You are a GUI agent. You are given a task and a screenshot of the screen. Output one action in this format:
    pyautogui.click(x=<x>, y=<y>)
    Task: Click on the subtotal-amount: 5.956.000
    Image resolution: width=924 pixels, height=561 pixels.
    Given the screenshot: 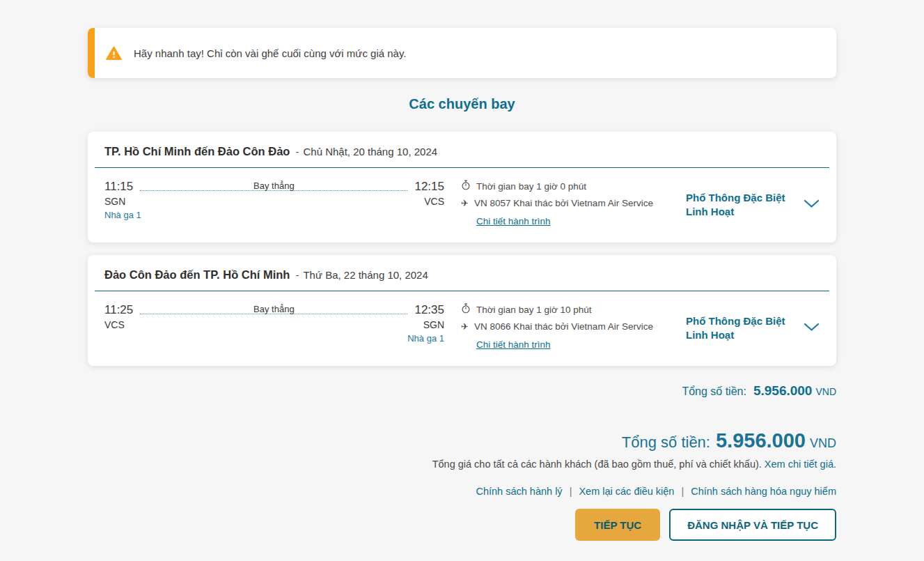 What is the action you would take?
    pyautogui.click(x=783, y=390)
    